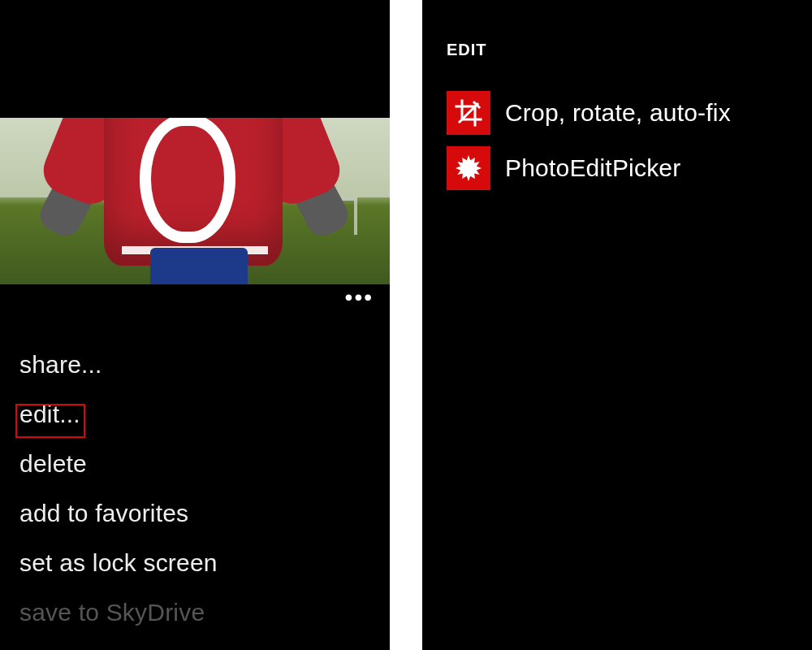 The height and width of the screenshot is (650, 812). Describe the element at coordinates (195, 562) in the screenshot. I see `menu-item-set-as-lock-screen: set as lock screen` at that location.